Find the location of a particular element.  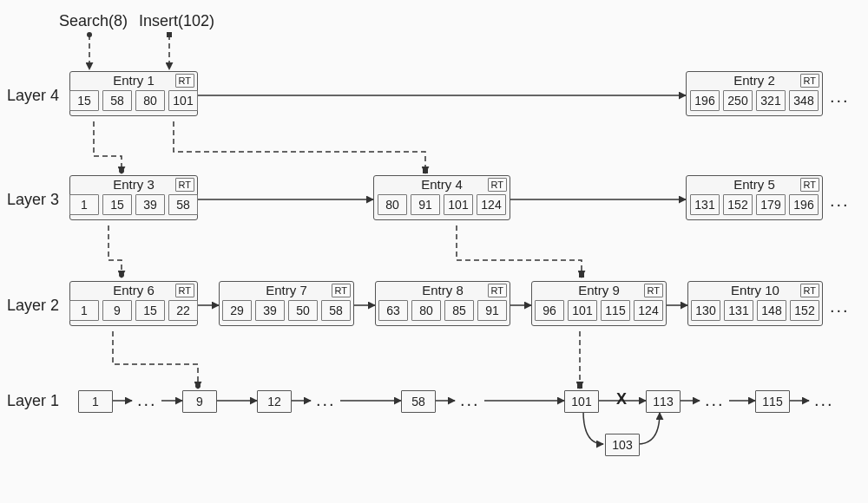

layer1-node: 115 is located at coordinates (773, 402).